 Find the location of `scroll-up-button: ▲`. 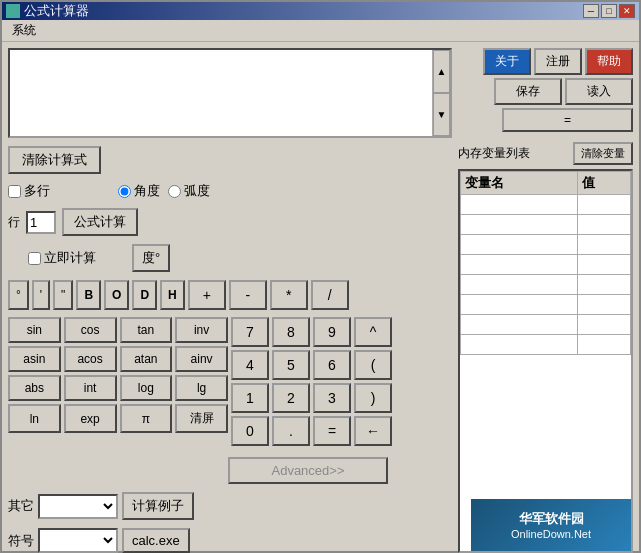

scroll-up-button: ▲ is located at coordinates (442, 72).